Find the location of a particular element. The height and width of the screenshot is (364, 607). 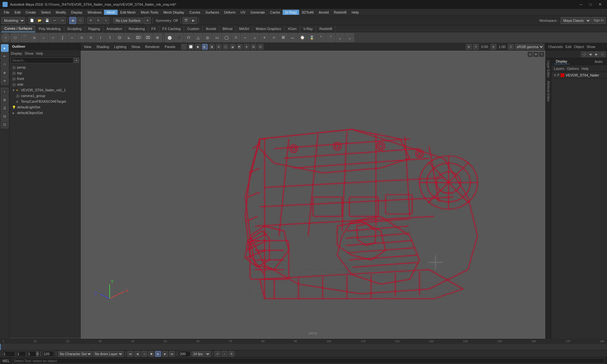

shelf-icon-plane: ▭ is located at coordinates (217, 38).